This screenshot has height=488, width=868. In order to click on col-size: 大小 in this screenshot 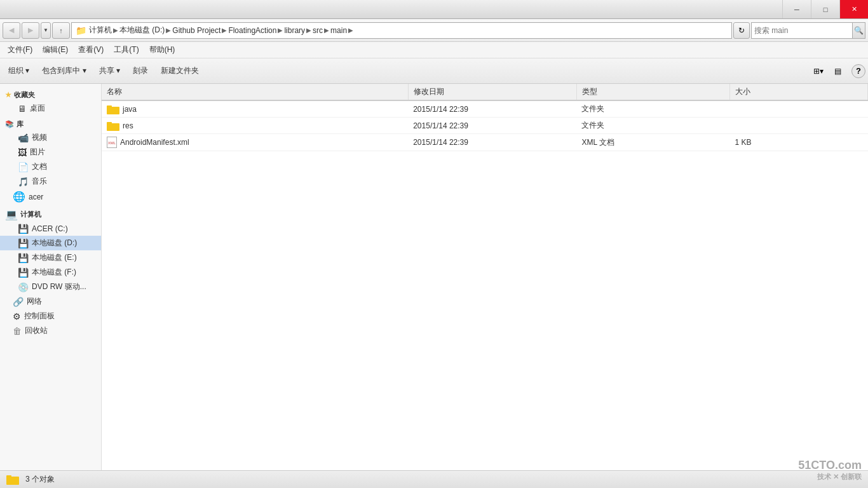, I will do `click(798, 92)`.